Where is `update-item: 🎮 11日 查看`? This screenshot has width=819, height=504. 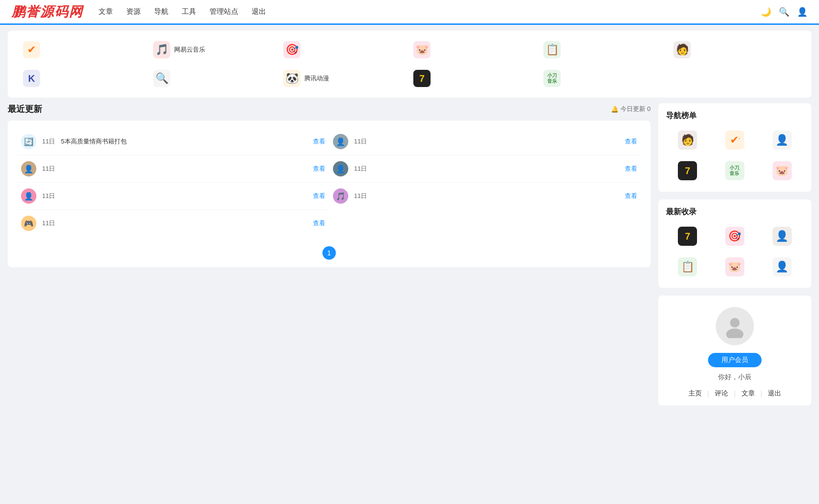
update-item: 🎮 11日 查看 is located at coordinates (173, 223).